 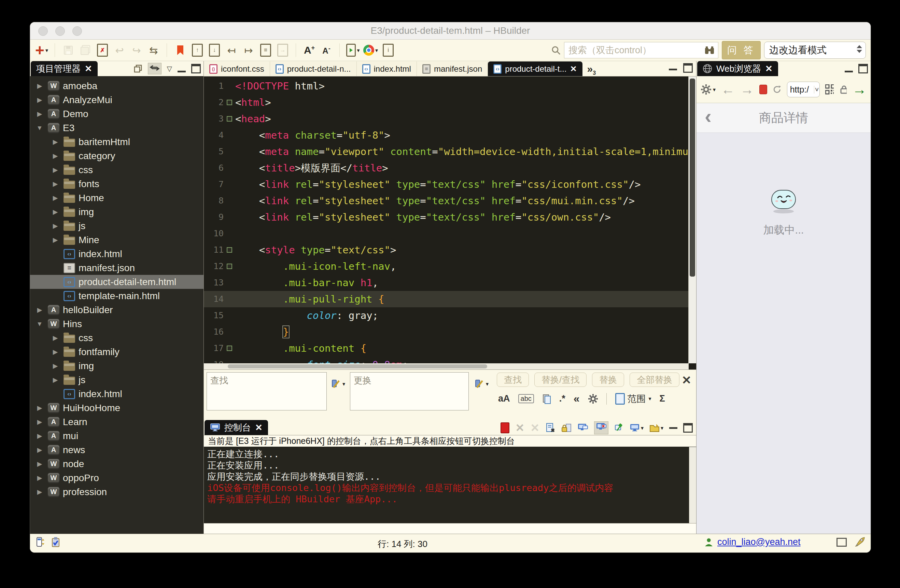 I want to click on tree-item: ▼AE3, so click(x=116, y=128).